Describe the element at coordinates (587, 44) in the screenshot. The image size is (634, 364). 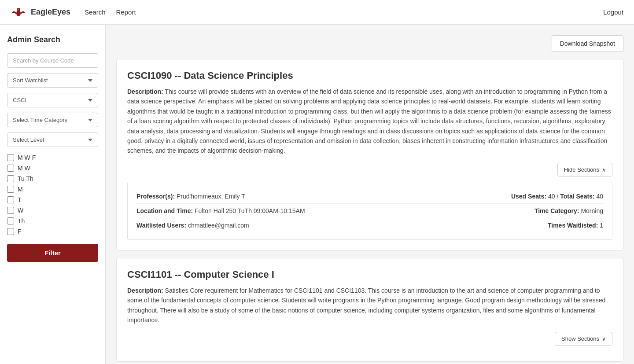
I see `download-snapshot-button: Download Snapshot` at that location.